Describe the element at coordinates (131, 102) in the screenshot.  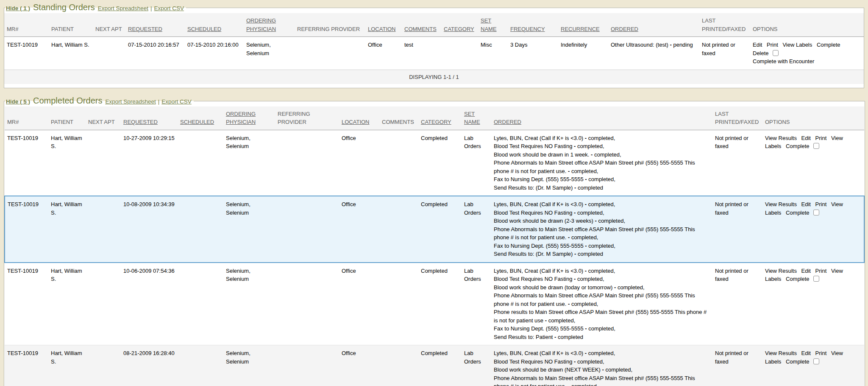
I see `completed-export-spreadsheet-link: Export Spreadsheet` at that location.